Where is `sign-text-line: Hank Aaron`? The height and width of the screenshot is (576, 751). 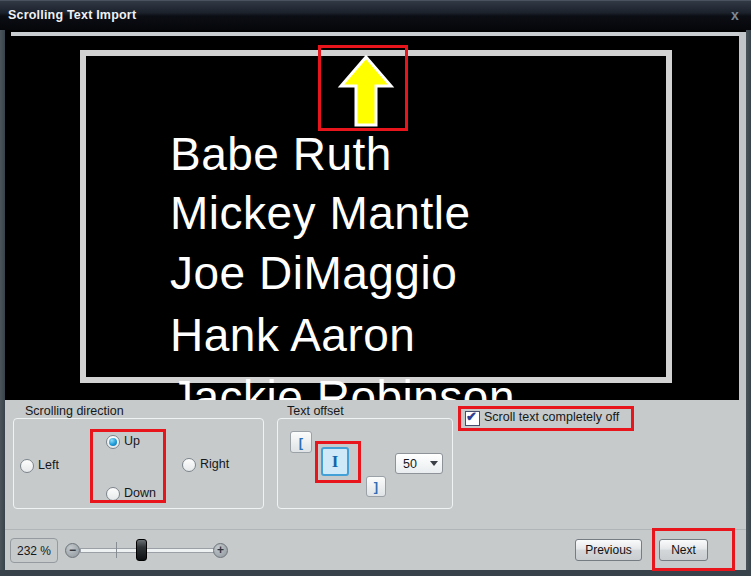 sign-text-line: Hank Aaron is located at coordinates (292, 335).